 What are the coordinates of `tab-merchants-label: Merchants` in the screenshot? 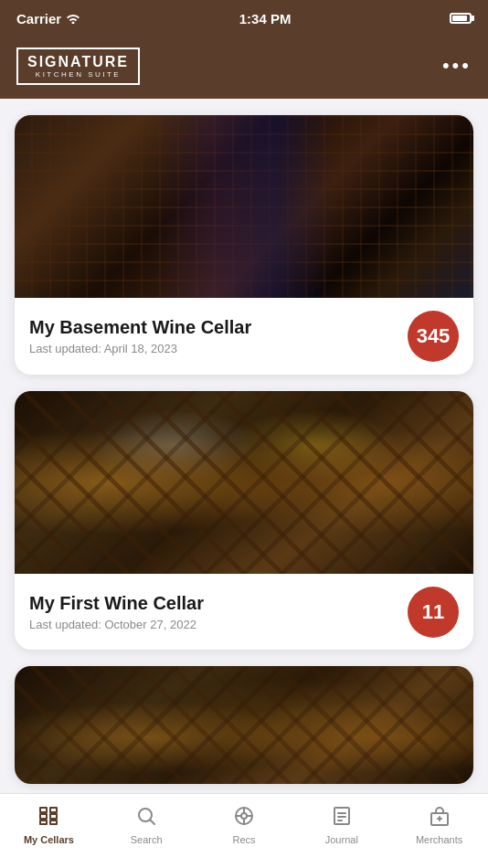 It's located at (439, 840).